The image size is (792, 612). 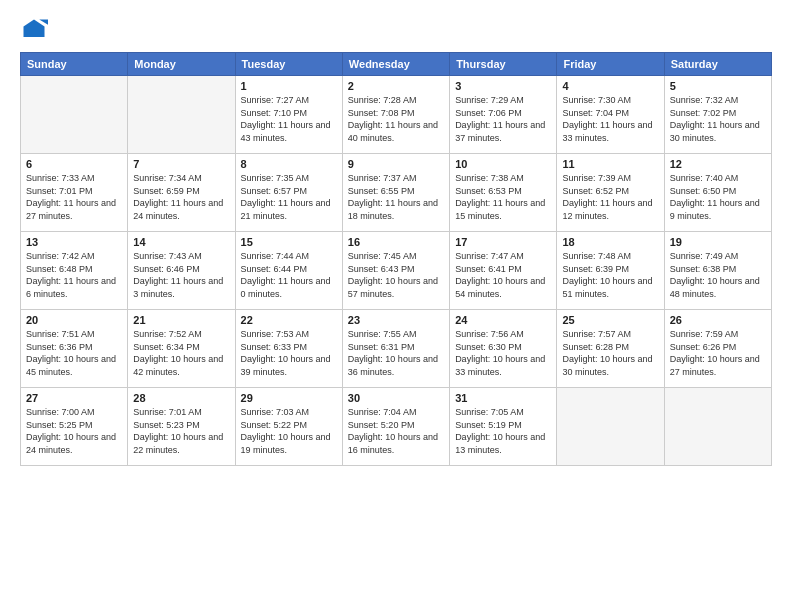 What do you see at coordinates (396, 242) in the screenshot?
I see `day-number: 16` at bounding box center [396, 242].